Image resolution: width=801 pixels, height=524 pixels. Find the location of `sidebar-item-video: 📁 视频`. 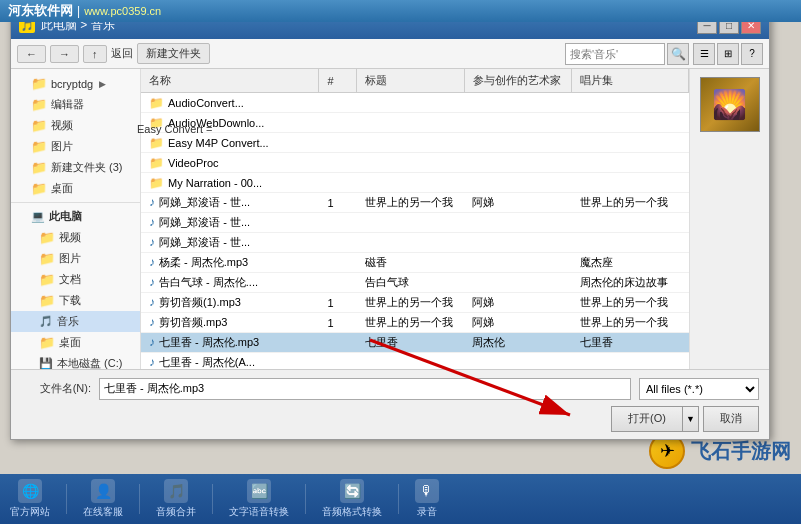

sidebar-item-video: 📁 视频 is located at coordinates (76, 126).